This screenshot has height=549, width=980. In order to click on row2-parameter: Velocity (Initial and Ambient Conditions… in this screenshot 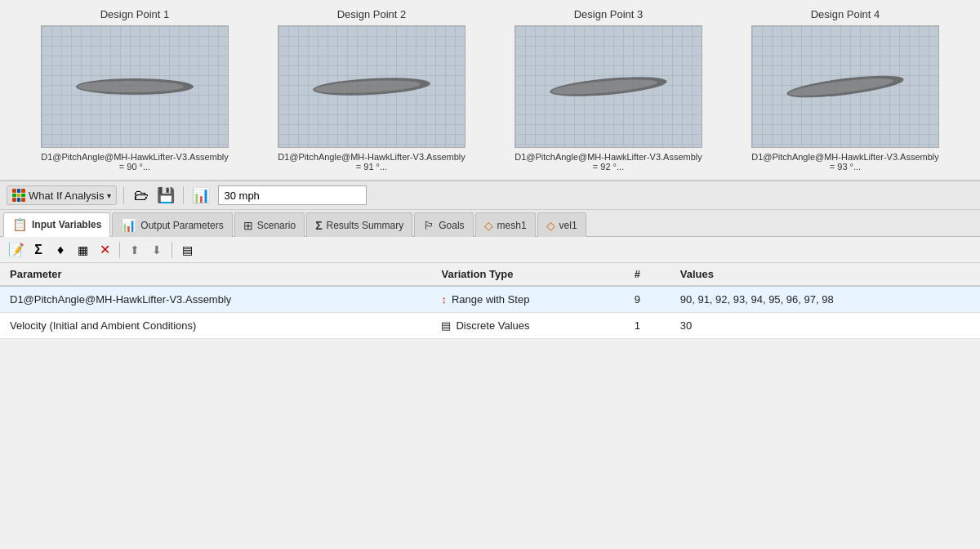, I will do `click(216, 326)`.